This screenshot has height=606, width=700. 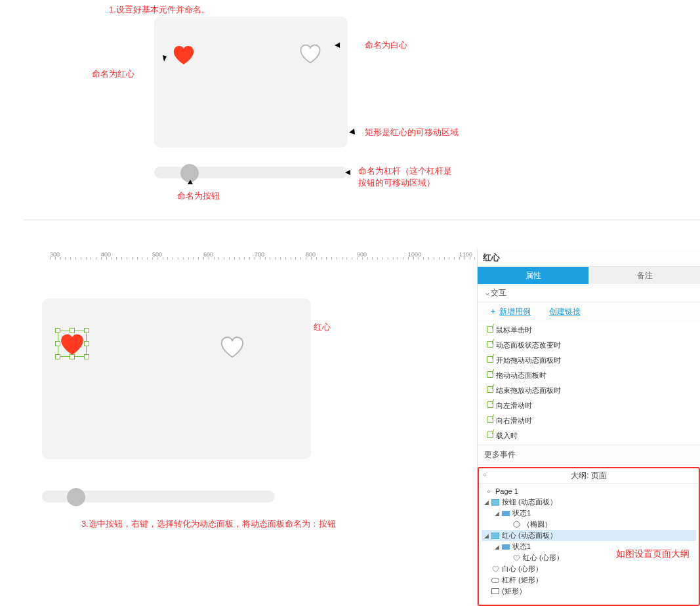 I want to click on step3-text: 3.选中按钮，右键，选择转化为动态面板，将动态面板命名为：按钮, so click(x=209, y=524).